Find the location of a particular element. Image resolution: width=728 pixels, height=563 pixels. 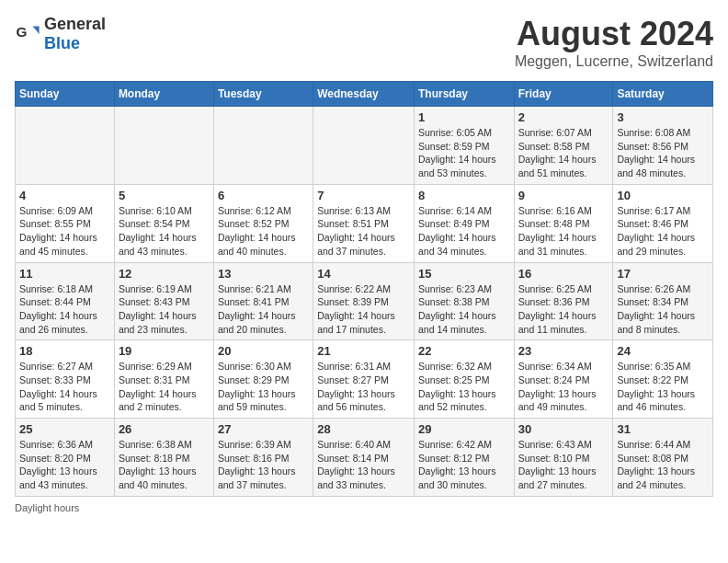

calendar-cell: 2Sunrise: 6:07 AM Sunset: 8:58 PM Daylig… is located at coordinates (563, 145).